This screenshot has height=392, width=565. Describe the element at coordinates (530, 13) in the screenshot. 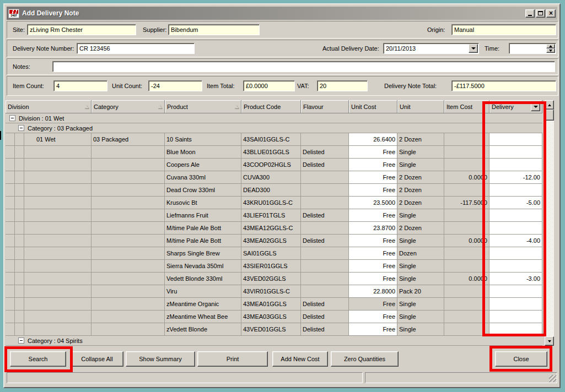

I see `minimize-button` at that location.